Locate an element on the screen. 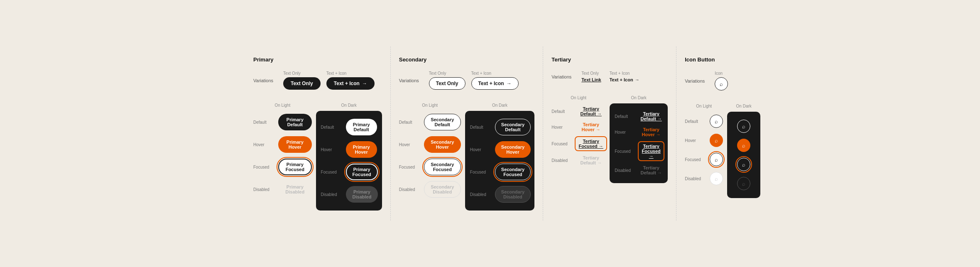 The height and width of the screenshot is (267, 980). icon-on-light-label: On Light is located at coordinates (704, 106).